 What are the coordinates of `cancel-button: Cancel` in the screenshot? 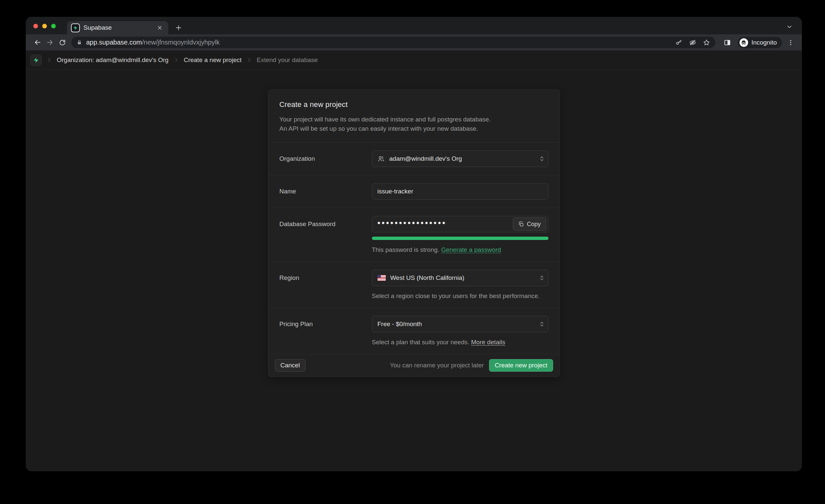 It's located at (290, 365).